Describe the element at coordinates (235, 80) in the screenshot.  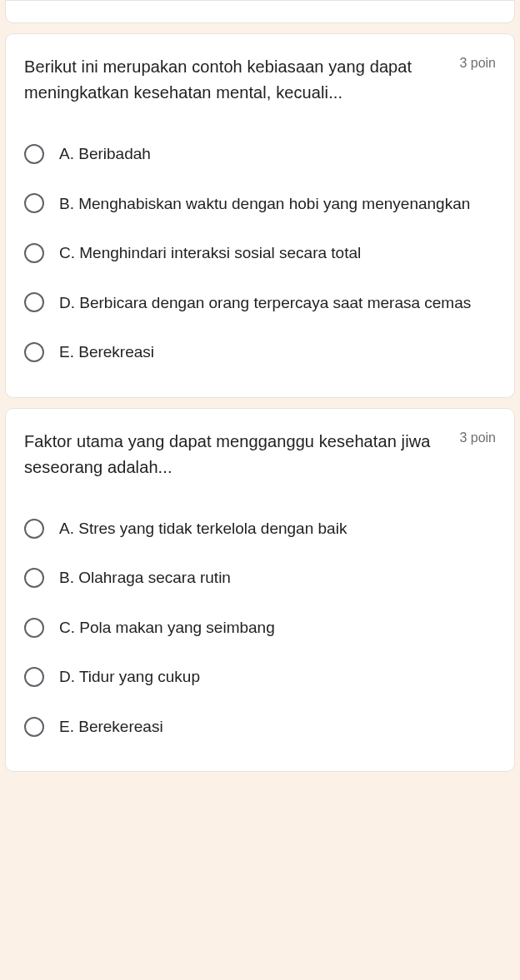
I see `question-text: Berikut ini merupakan contoh kebiasaan y…` at that location.